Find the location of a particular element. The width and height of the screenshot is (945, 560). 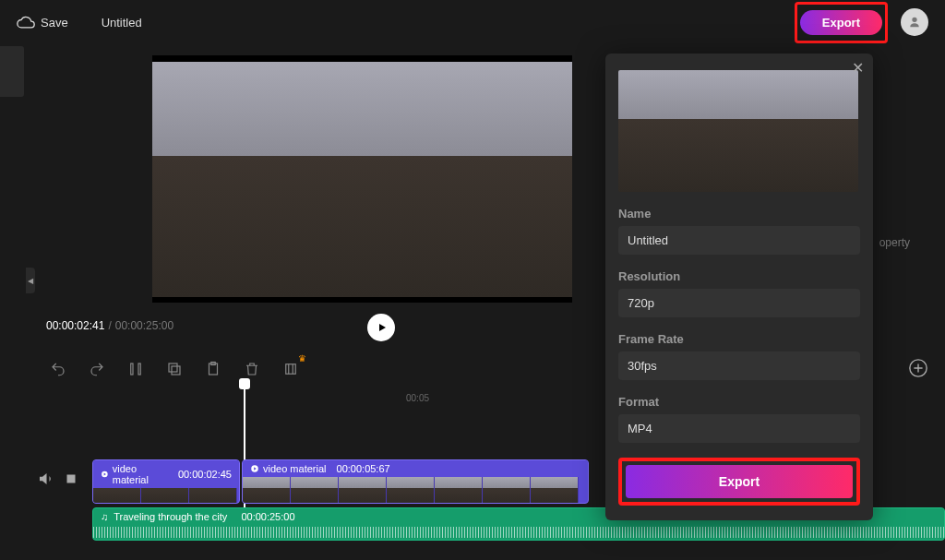

framerate-select: 30fps is located at coordinates (739, 365).